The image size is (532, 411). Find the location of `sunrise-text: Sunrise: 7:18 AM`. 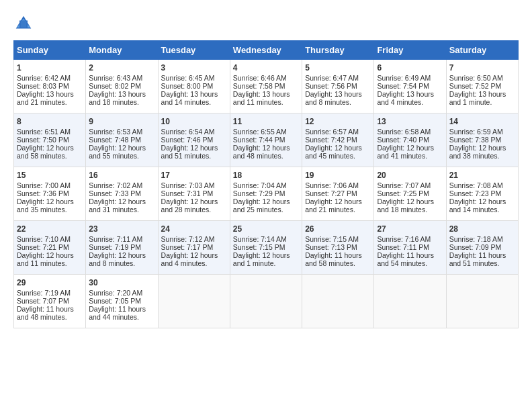

sunrise-text: Sunrise: 7:18 AM is located at coordinates (476, 239).